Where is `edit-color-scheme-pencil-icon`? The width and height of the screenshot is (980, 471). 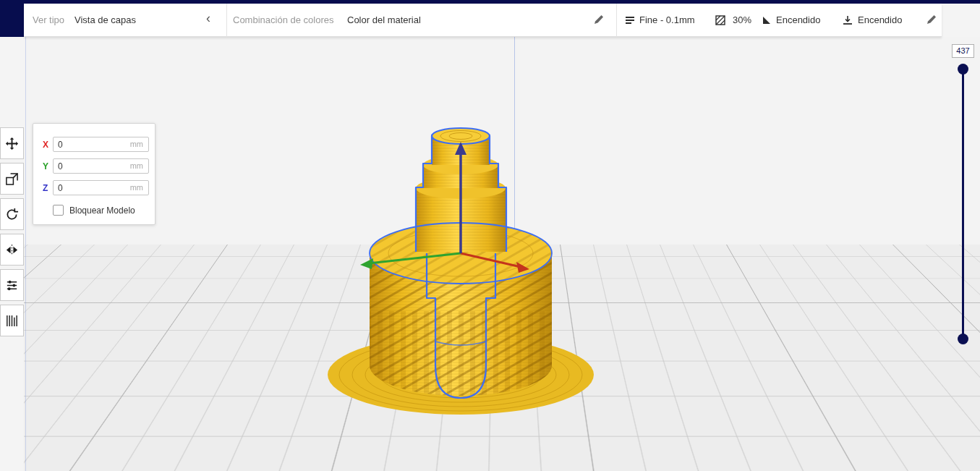
edit-color-scheme-pencil-icon is located at coordinates (599, 20).